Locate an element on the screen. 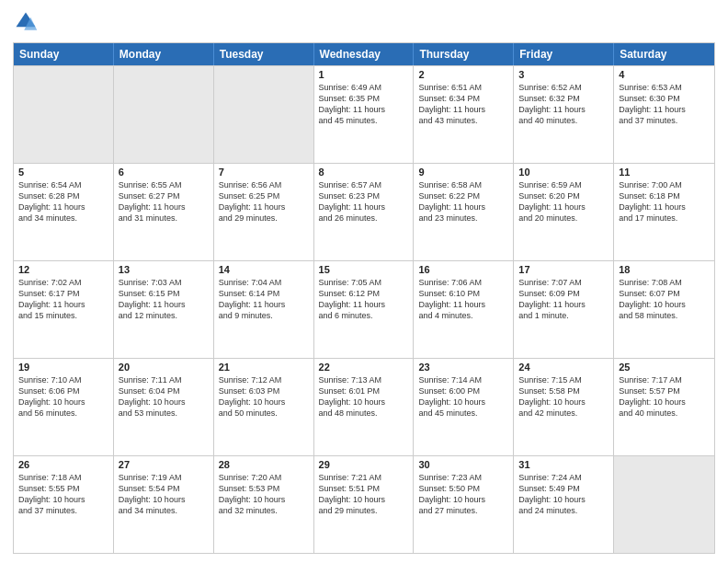 The width and height of the screenshot is (728, 563). calendar-day-23: 23Sunrise: 7:14 AM Sunset: 6:00 PM Dayli… is located at coordinates (463, 407).